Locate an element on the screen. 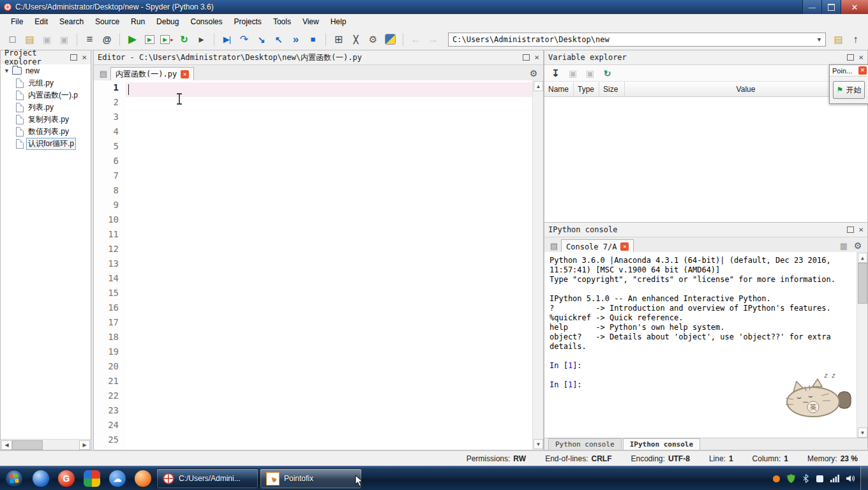 This screenshot has height=490, width=868. menu-projects: Projects is located at coordinates (248, 22).